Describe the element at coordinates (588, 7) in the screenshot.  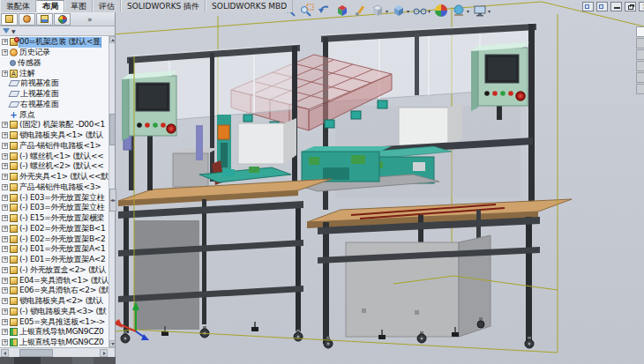
I see `pane-toggle-1-button` at that location.